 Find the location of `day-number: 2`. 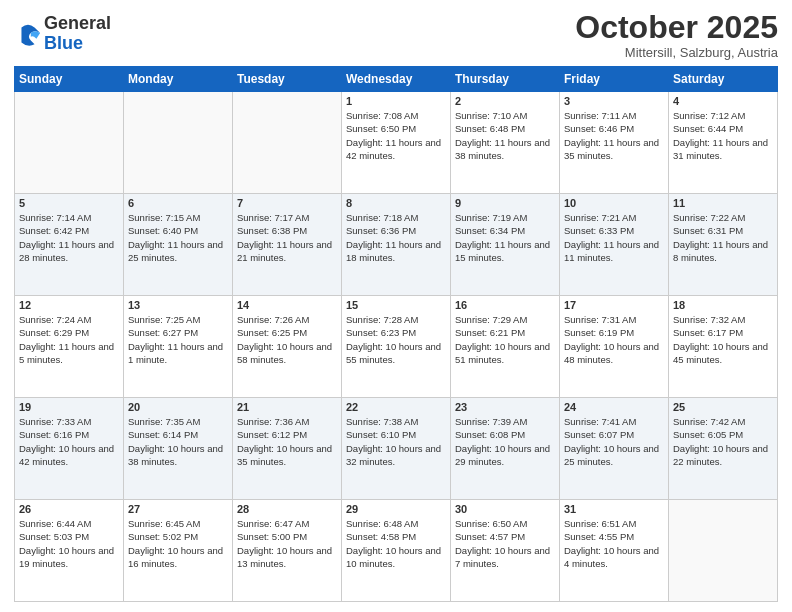

day-number: 2 is located at coordinates (505, 101).